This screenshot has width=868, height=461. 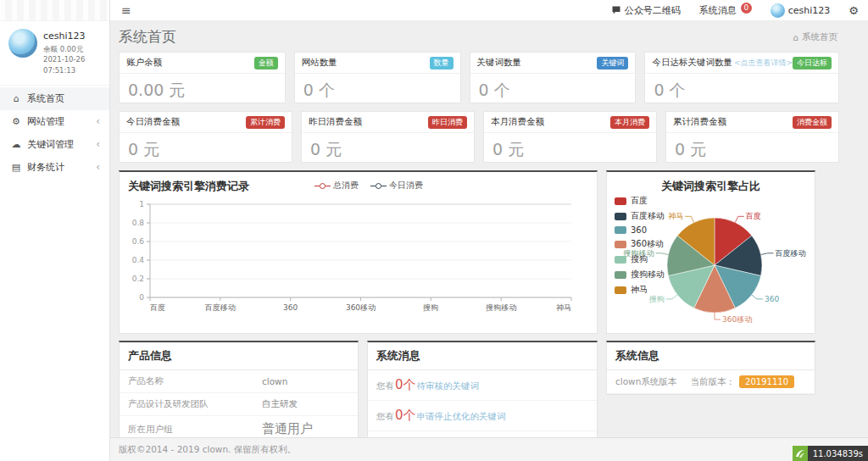 What do you see at coordinates (98, 167) in the screenshot?
I see `chevron-left-icon: ‹` at bounding box center [98, 167].